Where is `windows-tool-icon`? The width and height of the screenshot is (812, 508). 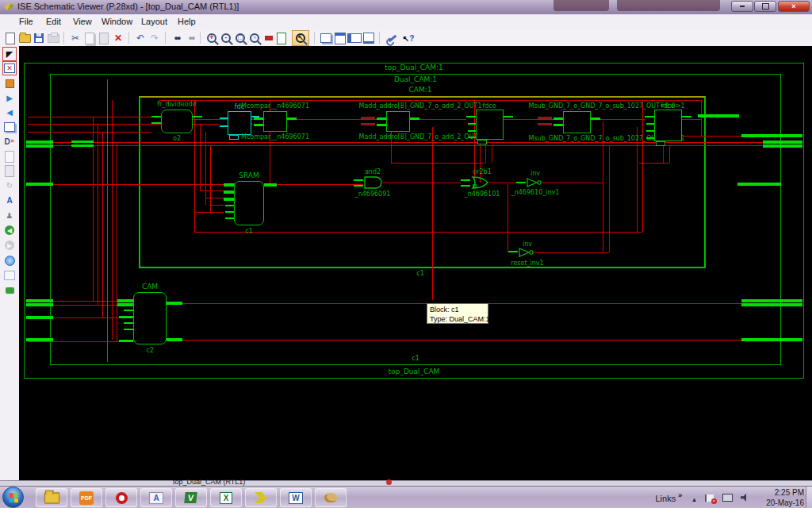 windows-tool-icon is located at coordinates (10, 127).